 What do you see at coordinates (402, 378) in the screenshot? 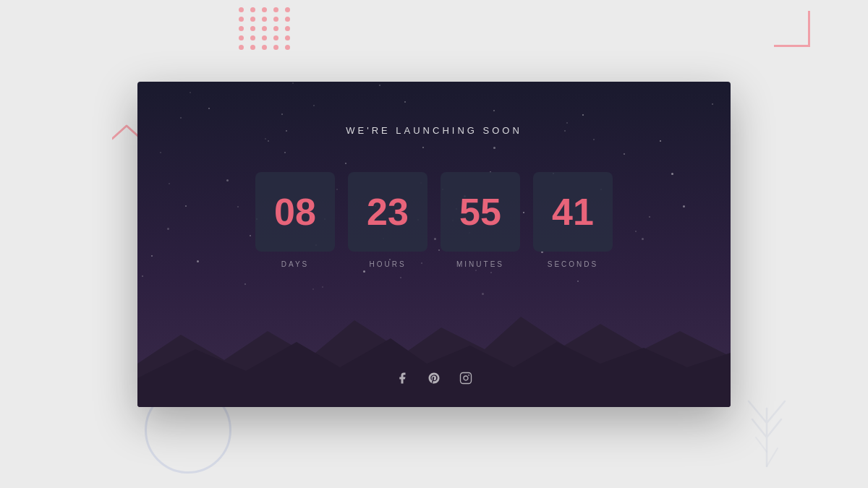
I see `facebook-icon` at bounding box center [402, 378].